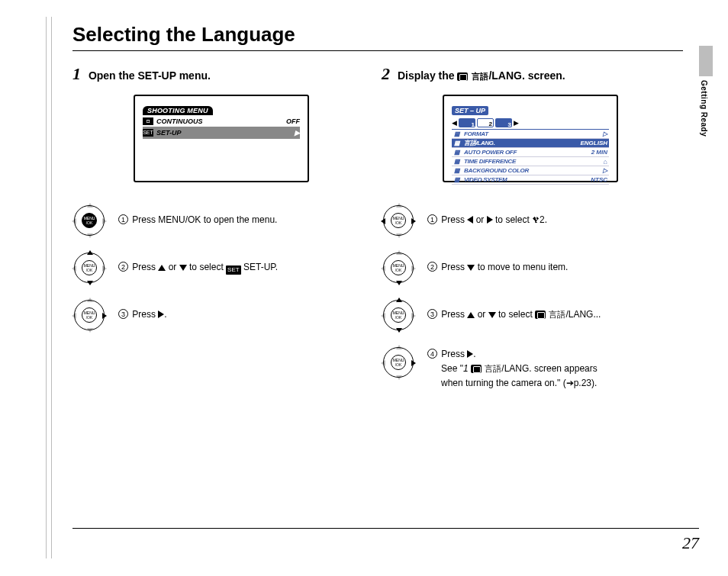  I want to click on instruction-row: MENU/OK 2 Press or to select SET SET-UP., so click(221, 268).